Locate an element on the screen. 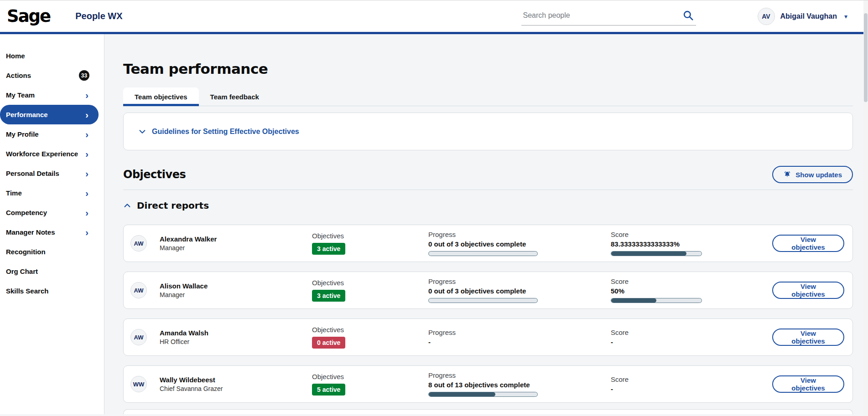 This screenshot has height=416, width=868. report-card: AW Amanda Walsh HR Officer Objectives 0 … is located at coordinates (488, 337).